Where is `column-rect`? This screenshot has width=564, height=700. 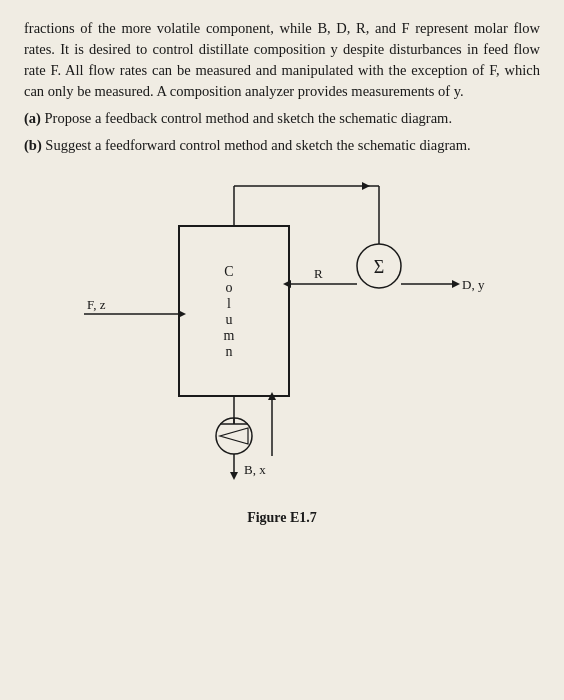 column-rect is located at coordinates (234, 311).